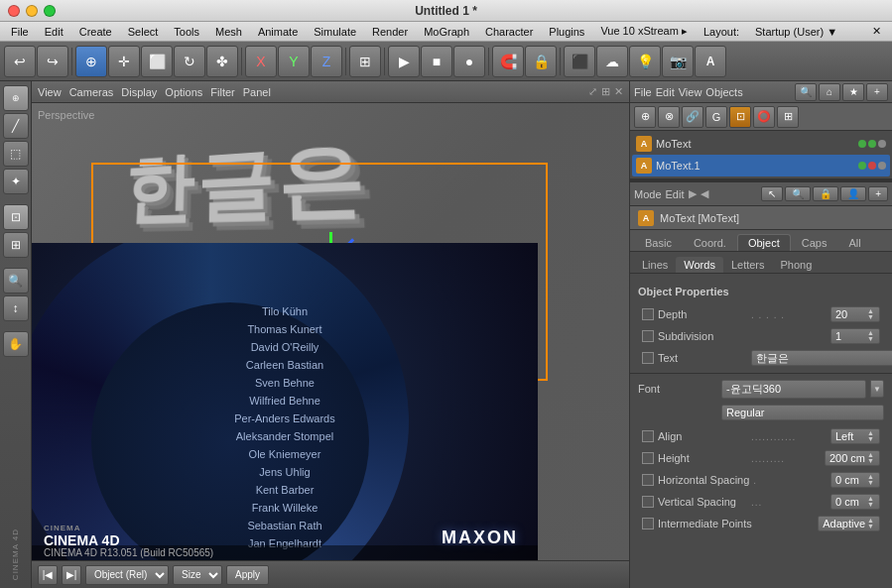  I want to click on depth-value-field: 20 ▲ ▼, so click(855, 314).